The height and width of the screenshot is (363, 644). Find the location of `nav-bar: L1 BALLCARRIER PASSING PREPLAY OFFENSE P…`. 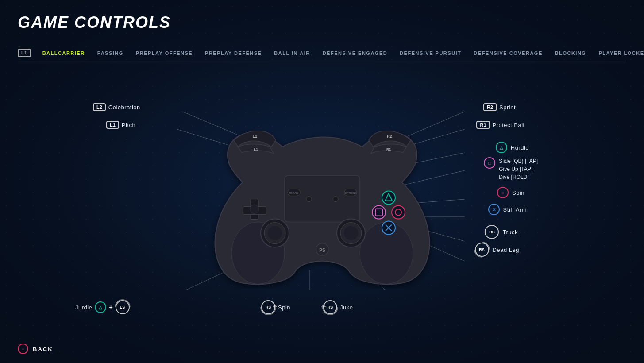

nav-bar: L1 BALLCARRIER PASSING PREPLAY OFFENSE P… is located at coordinates (322, 55).